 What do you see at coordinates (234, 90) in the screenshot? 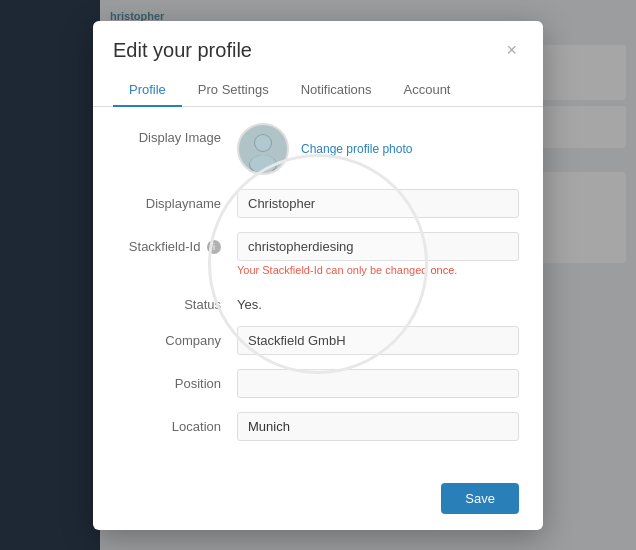
I see `tab-pro-settings: Pro Settings` at bounding box center [234, 90].